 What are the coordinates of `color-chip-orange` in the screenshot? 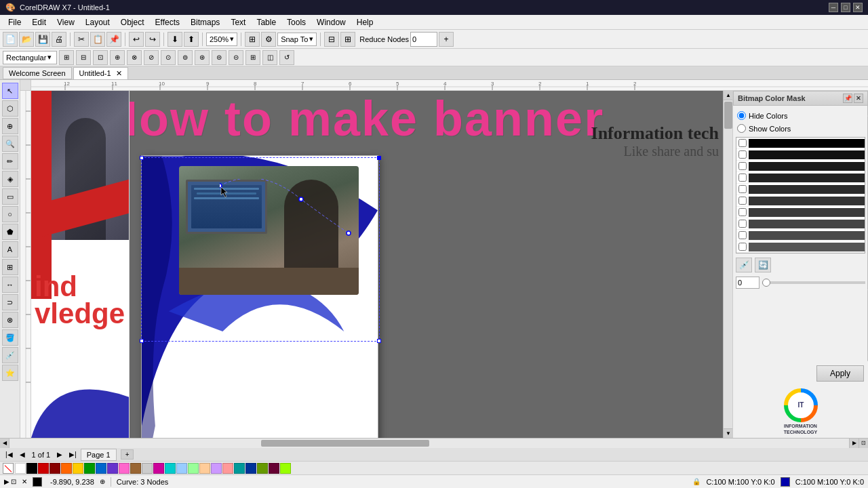 It's located at (66, 468).